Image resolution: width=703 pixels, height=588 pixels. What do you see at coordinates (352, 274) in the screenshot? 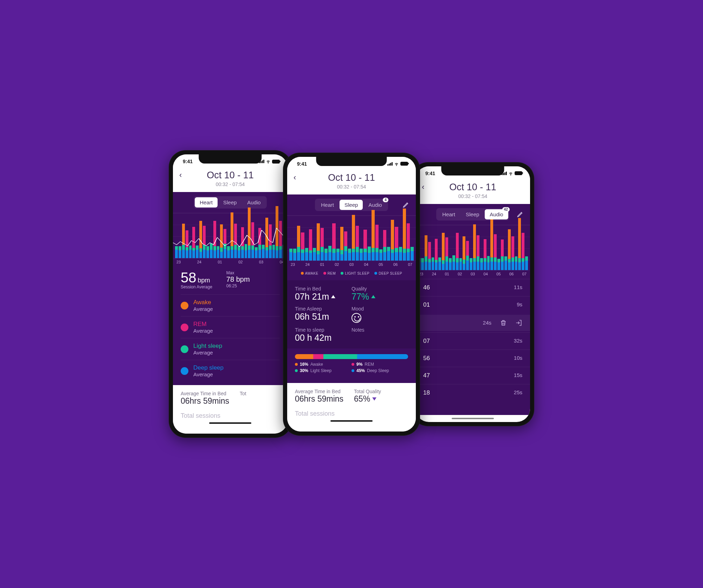
I see `sleep-legend: AWAKE REM LIGHT SLEEP DEEP SLEEP` at bounding box center [352, 274].